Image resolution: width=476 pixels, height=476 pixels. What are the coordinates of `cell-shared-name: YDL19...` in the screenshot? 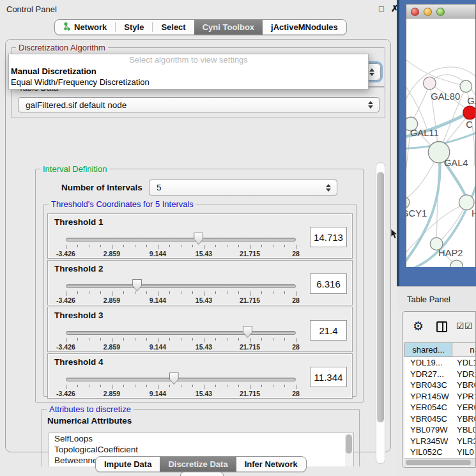 It's located at (428, 363).